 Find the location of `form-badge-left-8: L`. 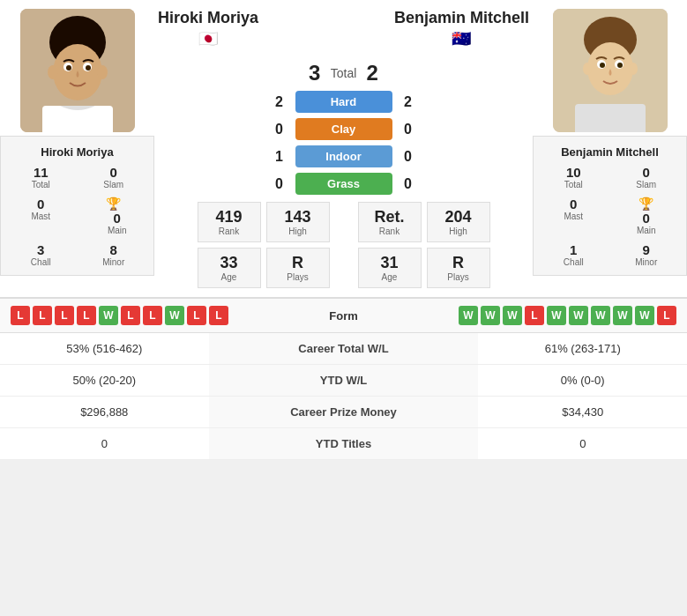

form-badge-left-8: L is located at coordinates (197, 315).